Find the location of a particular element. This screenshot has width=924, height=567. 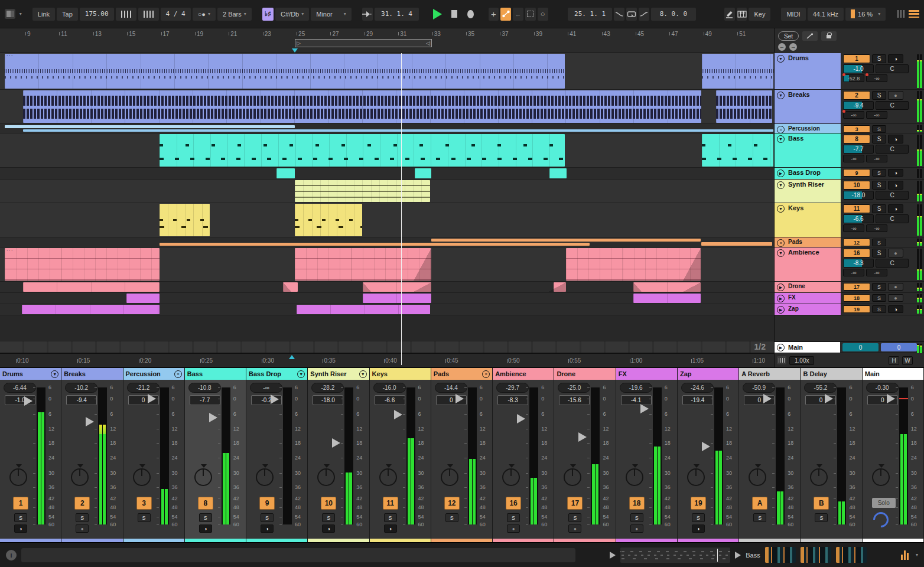

metronome-count-in-icon is located at coordinates (126, 14).